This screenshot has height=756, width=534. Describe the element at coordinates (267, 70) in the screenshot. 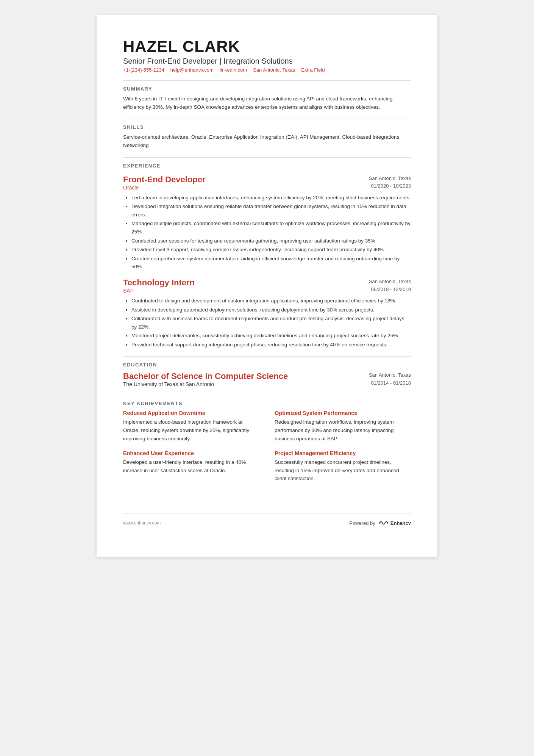

I see `contact-line: +1-(234)-555-1234 help@enhancv.com linke…` at that location.